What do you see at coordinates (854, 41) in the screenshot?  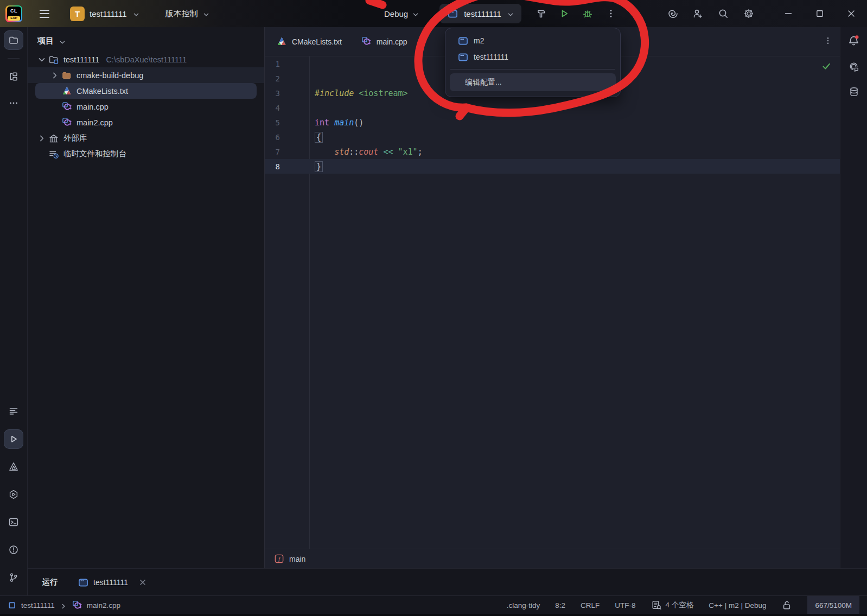 I see `notifications-bell-icon` at bounding box center [854, 41].